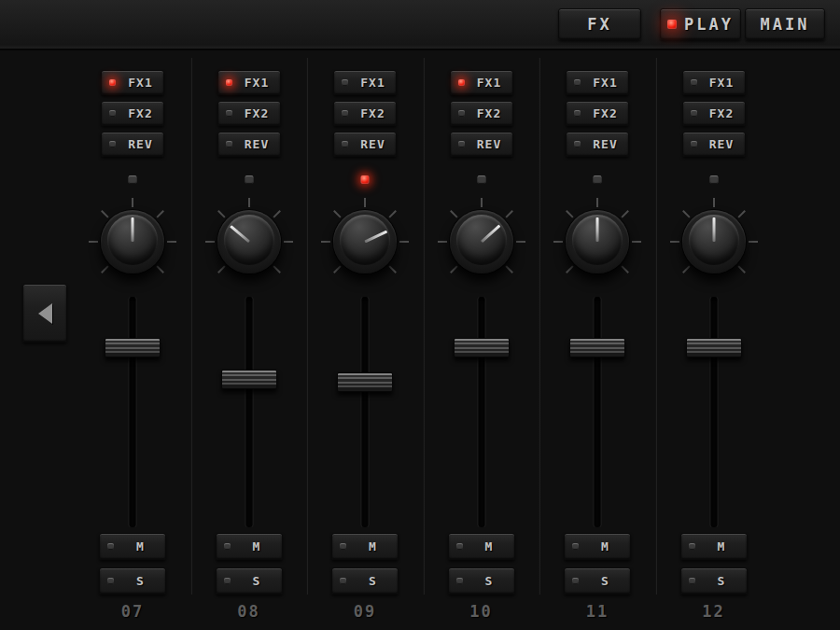  What do you see at coordinates (133, 230) in the screenshot?
I see `knob-pointer-icon` at bounding box center [133, 230].